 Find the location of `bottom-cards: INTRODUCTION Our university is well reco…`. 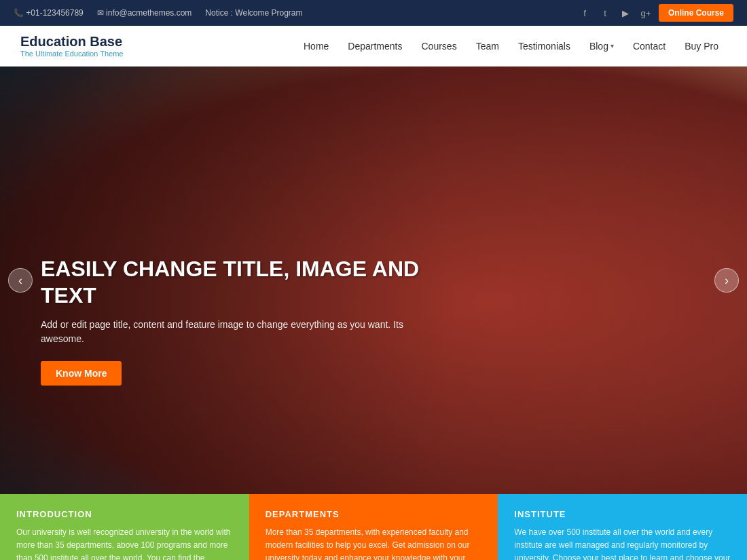

bottom-cards: INTRODUCTION Our university is well reco… is located at coordinates (374, 527).